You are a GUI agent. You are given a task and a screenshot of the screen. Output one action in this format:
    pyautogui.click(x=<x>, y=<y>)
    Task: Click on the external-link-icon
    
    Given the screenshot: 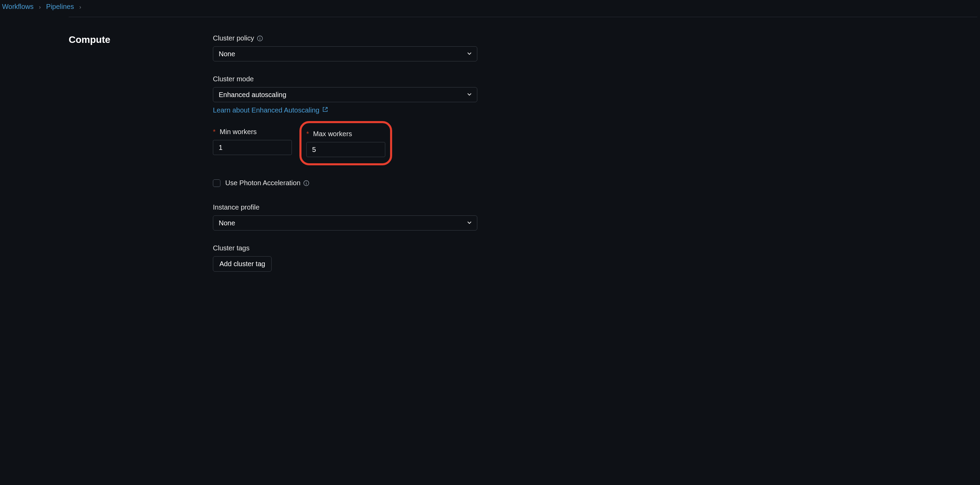 What is the action you would take?
    pyautogui.click(x=325, y=110)
    